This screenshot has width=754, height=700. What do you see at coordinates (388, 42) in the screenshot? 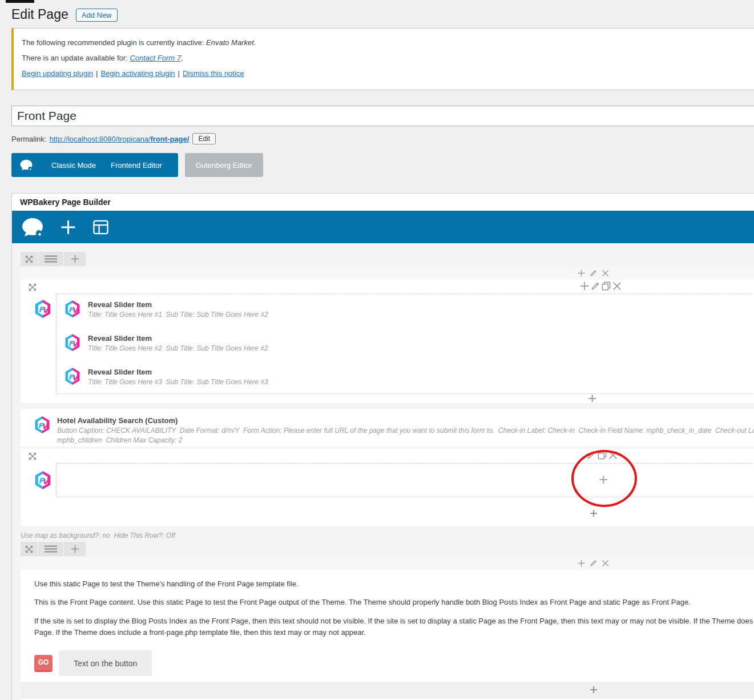
I see `notice-line-1: The following recommended plugin is curr…` at bounding box center [388, 42].